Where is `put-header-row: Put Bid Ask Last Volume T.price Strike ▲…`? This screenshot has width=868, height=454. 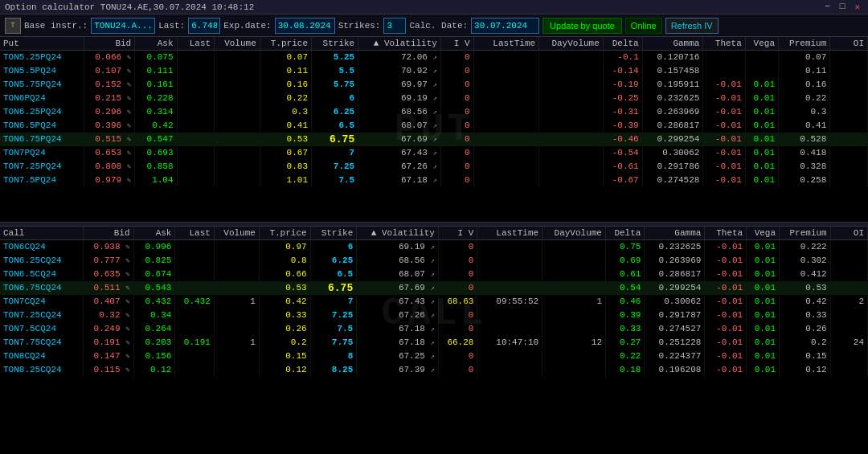 put-header-row: Put Bid Ask Last Volume T.price Strike ▲… is located at coordinates (434, 43).